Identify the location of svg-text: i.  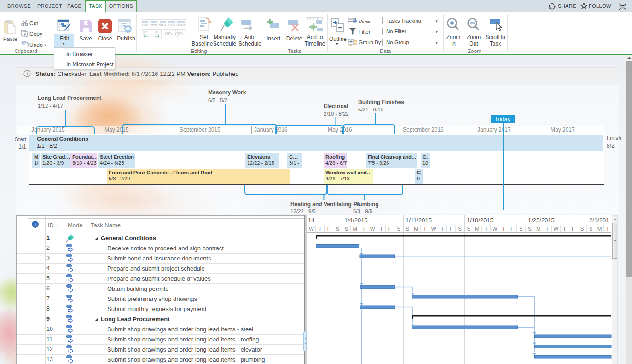
(35, 225).